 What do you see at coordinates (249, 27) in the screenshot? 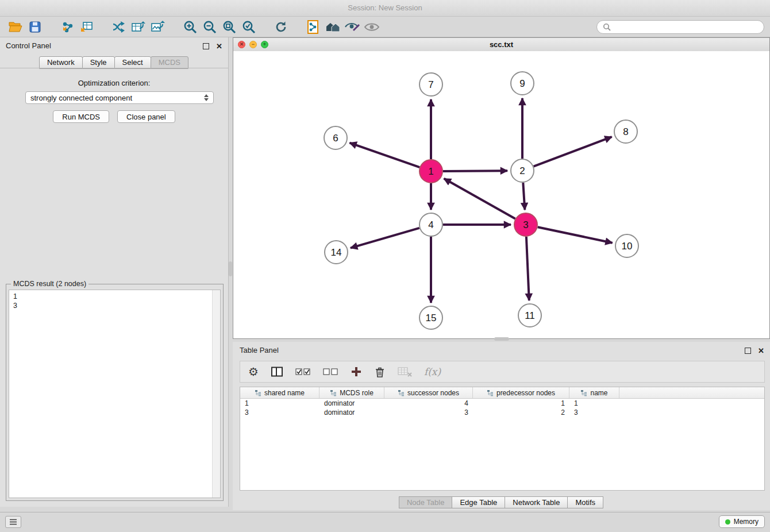
I see `zoom-selected-button` at bounding box center [249, 27].